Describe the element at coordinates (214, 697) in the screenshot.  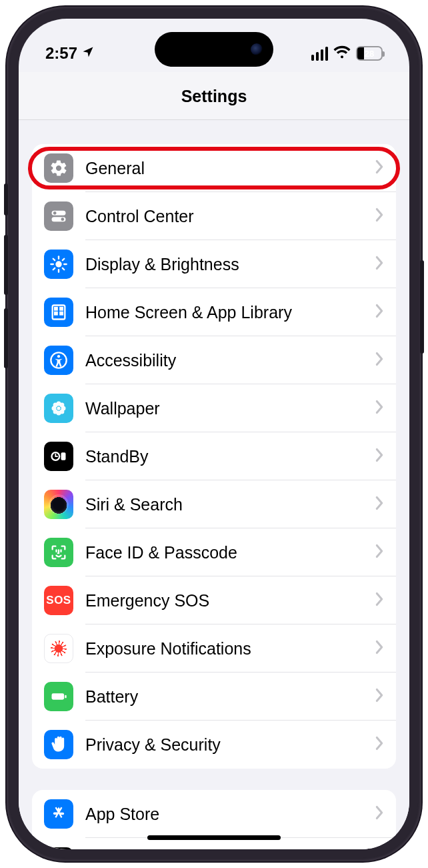
I see `settings-row-battery: Battery` at that location.